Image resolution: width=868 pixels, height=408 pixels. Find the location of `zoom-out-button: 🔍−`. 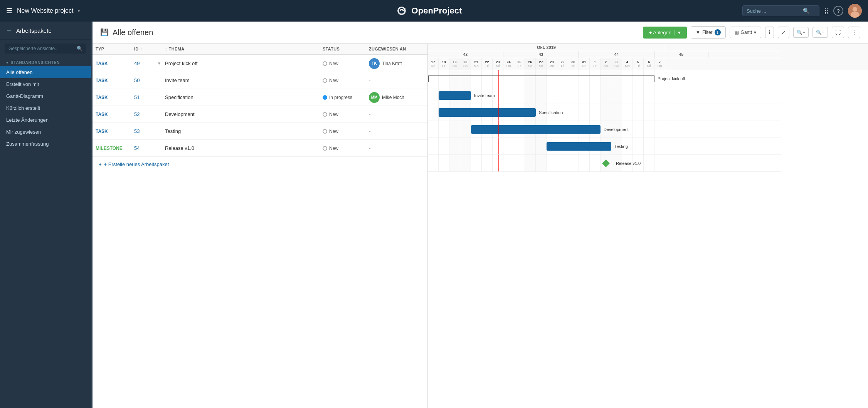

zoom-out-button: 🔍− is located at coordinates (801, 32).